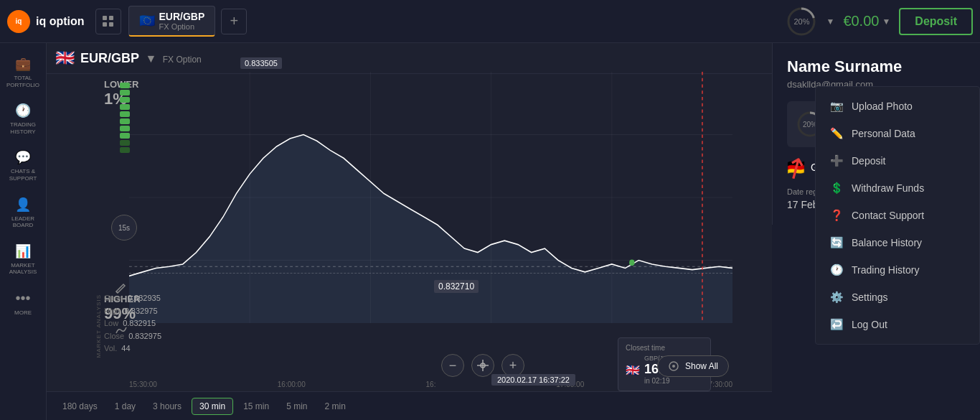 The image size is (980, 420). Describe the element at coordinates (23, 260) in the screenshot. I see `sidebar-item-market: 📊 MARKETANALYSIS` at that location.